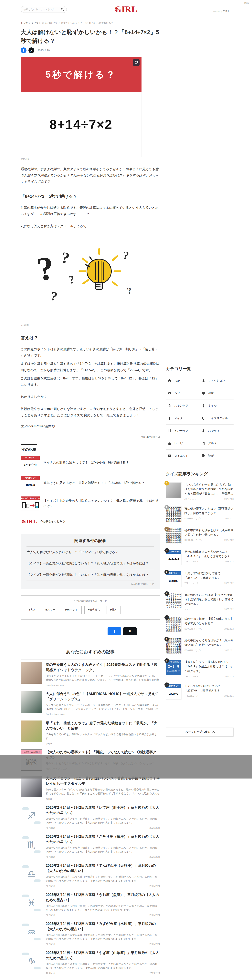  I want to click on answer-paragraph: この問題のポイントは計算の順番です。正しい計算の順番は「掛け算・割り算」→「足し…, so click(90, 352).